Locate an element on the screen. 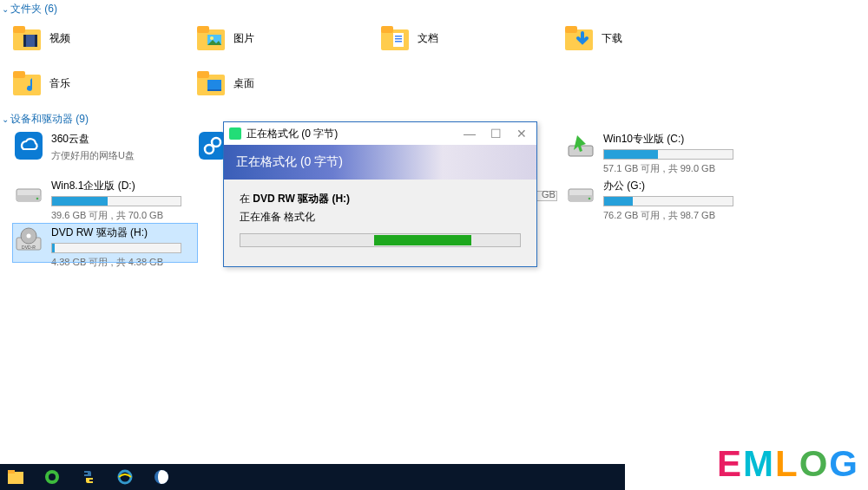 The height and width of the screenshot is (490, 868). dialog-target-line: 在 DVD RW 驱动器 (H:) is located at coordinates (380, 199).